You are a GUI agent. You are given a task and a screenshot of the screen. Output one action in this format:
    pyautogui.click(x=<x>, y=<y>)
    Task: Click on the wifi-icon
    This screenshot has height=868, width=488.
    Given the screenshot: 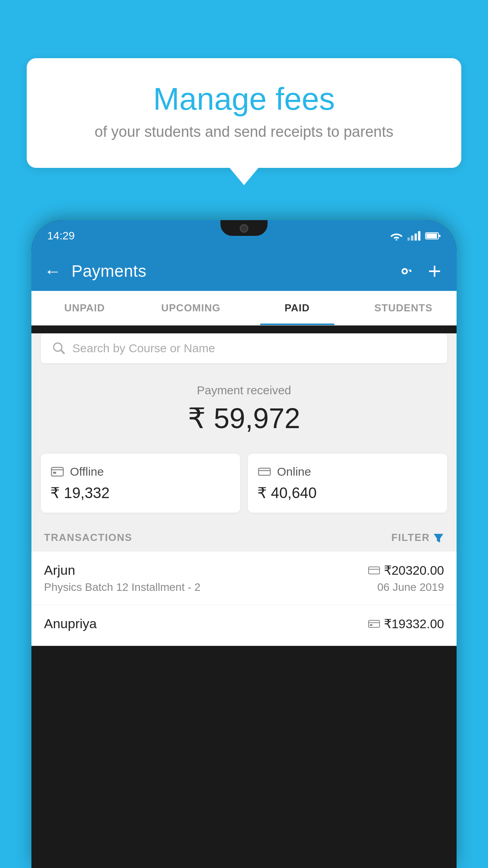 What is the action you would take?
    pyautogui.click(x=396, y=236)
    